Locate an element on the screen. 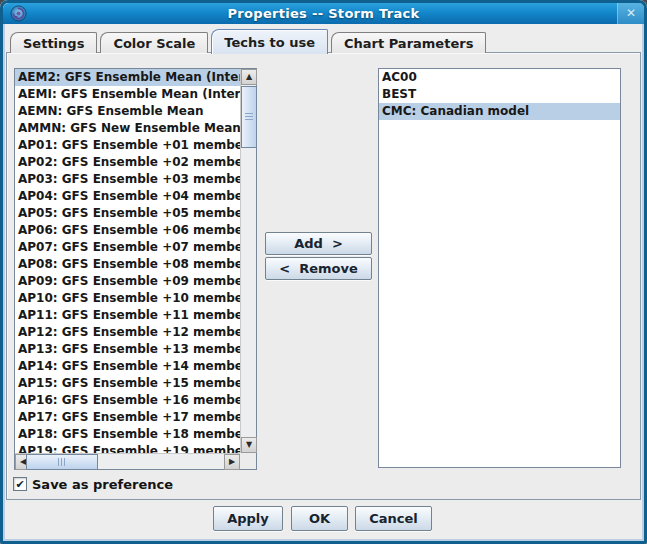 The image size is (647, 544). list-item: AP16: GFS Ensemble +16 member is located at coordinates (128, 400).